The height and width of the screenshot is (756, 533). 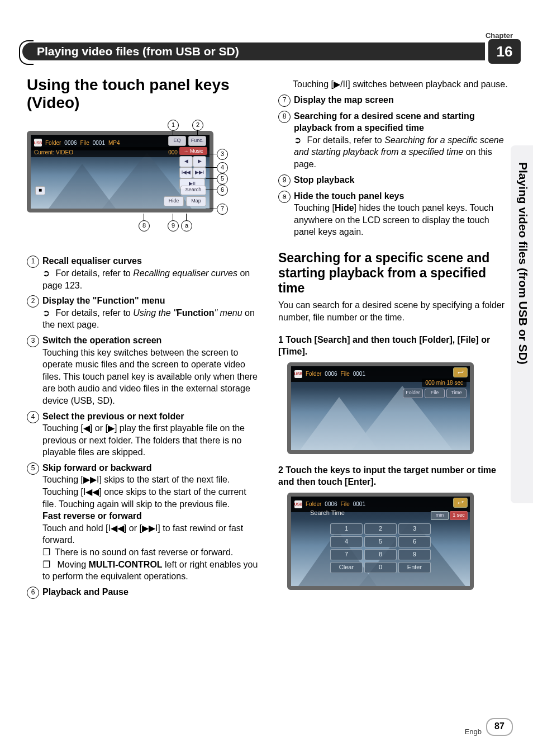 What do you see at coordinates (396, 346) in the screenshot?
I see `step-1: 1 Touch [Search] and then touch [Folder]…` at bounding box center [396, 346].